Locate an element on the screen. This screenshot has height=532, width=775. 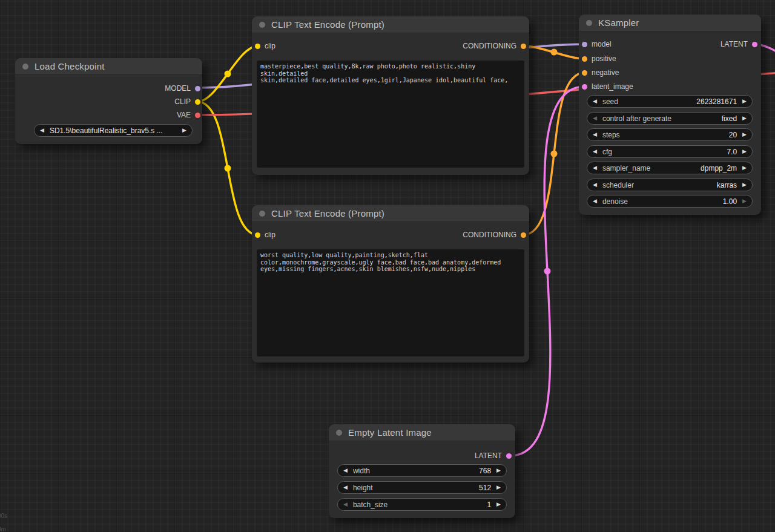
ckpt-name-value: SD1.5\beautifulRealistic_brav5.s ... is located at coordinates (107, 131).